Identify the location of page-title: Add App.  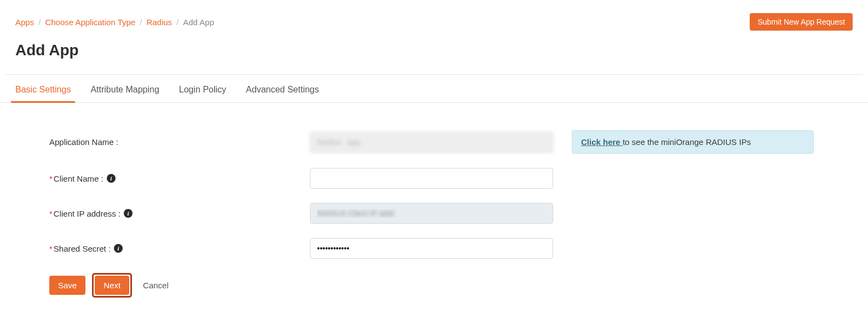
(434, 55).